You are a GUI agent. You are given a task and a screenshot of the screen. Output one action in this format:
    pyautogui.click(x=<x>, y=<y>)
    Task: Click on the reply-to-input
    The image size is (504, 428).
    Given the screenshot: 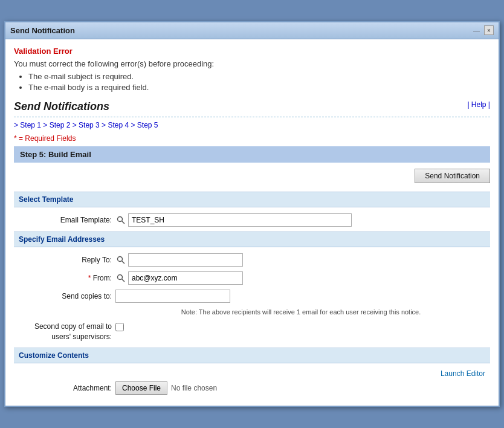 What is the action you would take?
    pyautogui.click(x=186, y=260)
    